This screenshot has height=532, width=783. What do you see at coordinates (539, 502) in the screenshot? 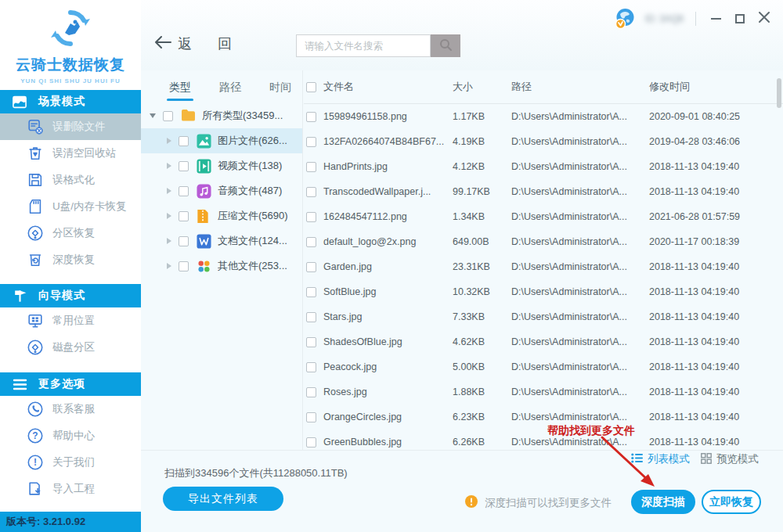
I see `deep-scan-note: 深度扫描可以找到更多文件` at bounding box center [539, 502].